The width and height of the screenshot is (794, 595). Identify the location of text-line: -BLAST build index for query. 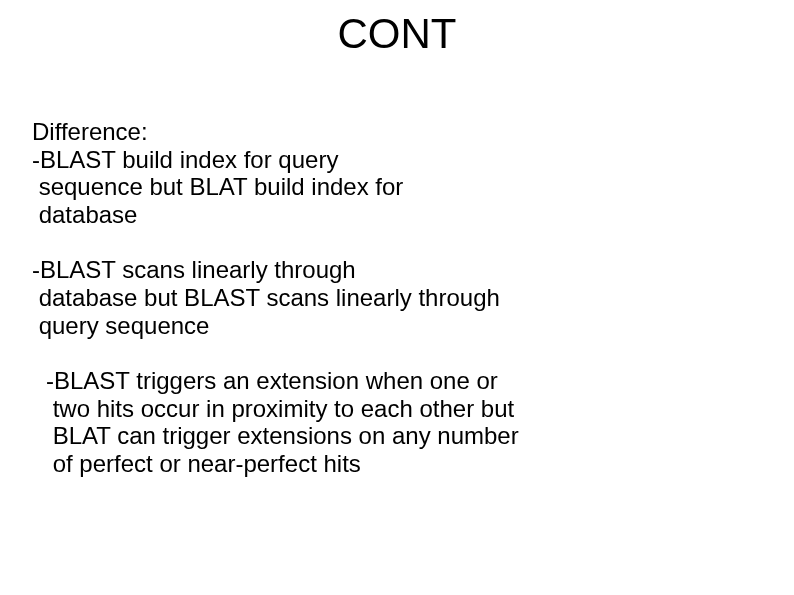
(397, 160).